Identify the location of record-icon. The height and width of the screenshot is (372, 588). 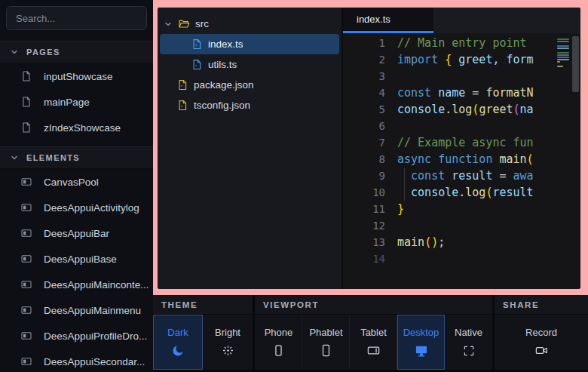
(541, 351).